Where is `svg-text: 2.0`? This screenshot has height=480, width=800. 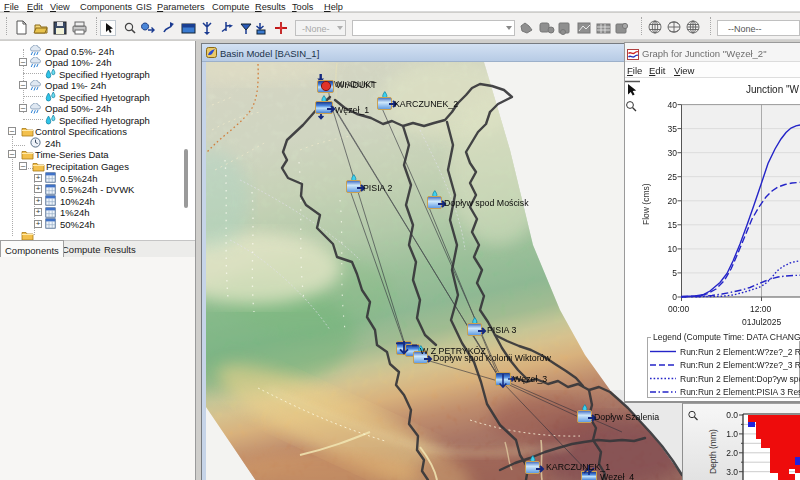 svg-text: 2.0 is located at coordinates (732, 453).